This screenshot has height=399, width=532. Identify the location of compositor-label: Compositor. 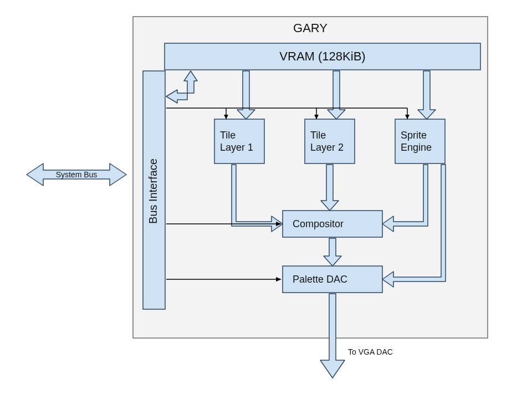
(318, 224).